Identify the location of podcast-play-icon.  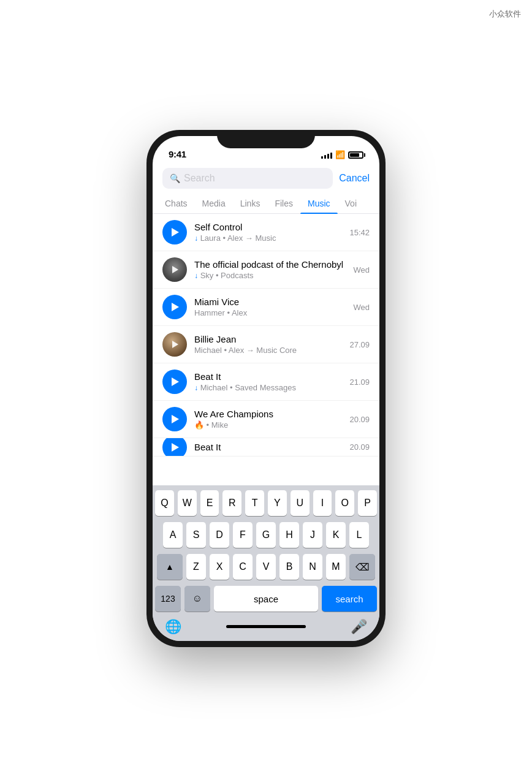
(175, 270).